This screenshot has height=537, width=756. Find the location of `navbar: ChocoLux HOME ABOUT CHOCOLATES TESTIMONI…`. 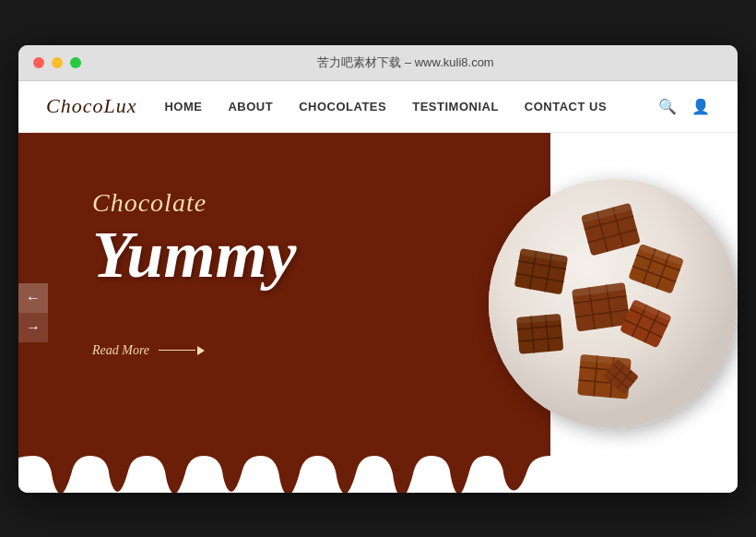

navbar: ChocoLux HOME ABOUT CHOCOLATES TESTIMONI… is located at coordinates (378, 107).